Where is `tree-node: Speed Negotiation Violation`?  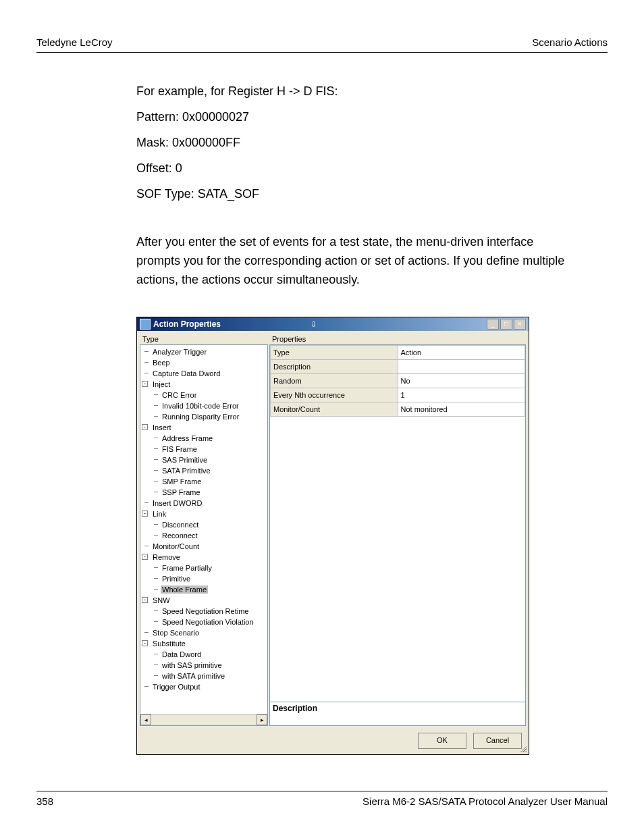
tree-node: Speed Negotiation Violation is located at coordinates (209, 622).